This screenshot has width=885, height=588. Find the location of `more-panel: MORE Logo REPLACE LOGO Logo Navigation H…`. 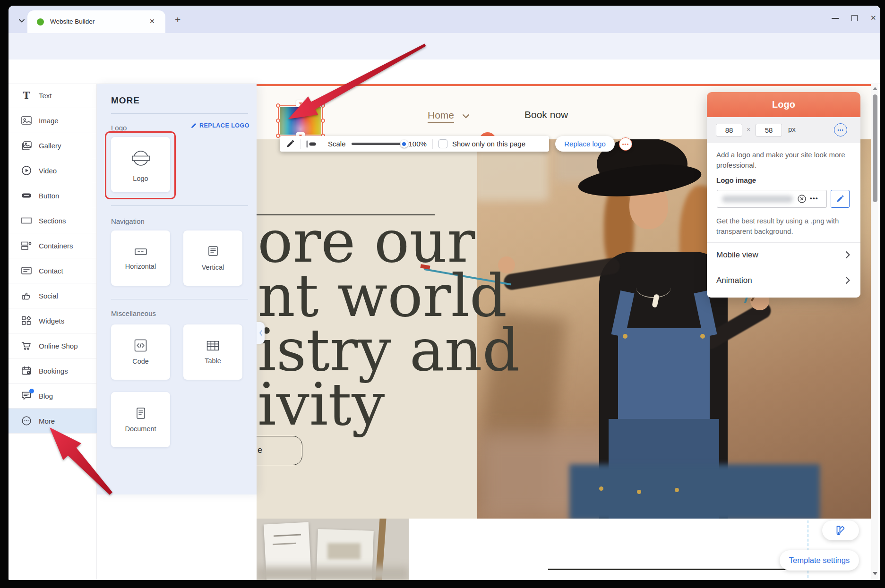

more-panel: MORE Logo REPLACE LOGO Logo Navigation H… is located at coordinates (177, 289).